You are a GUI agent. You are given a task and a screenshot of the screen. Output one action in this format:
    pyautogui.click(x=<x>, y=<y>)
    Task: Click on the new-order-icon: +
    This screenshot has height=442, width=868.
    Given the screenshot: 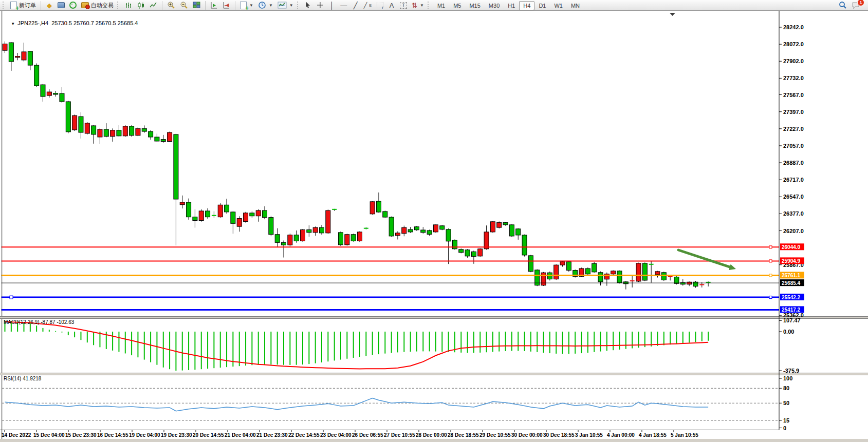 What is the action you would take?
    pyautogui.click(x=13, y=5)
    